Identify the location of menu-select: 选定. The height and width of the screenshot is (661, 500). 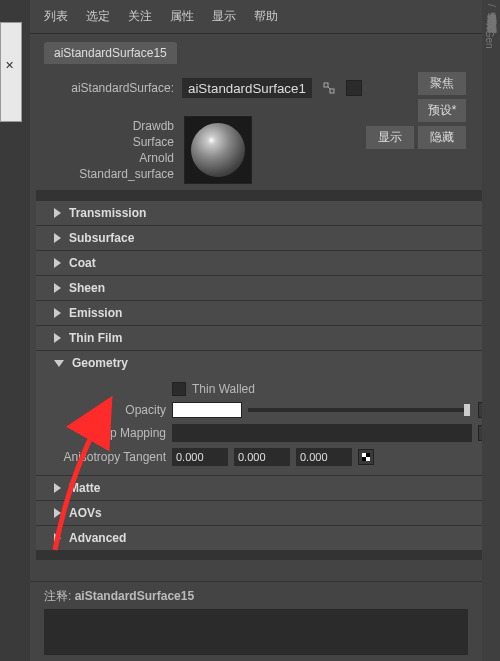
(98, 16).